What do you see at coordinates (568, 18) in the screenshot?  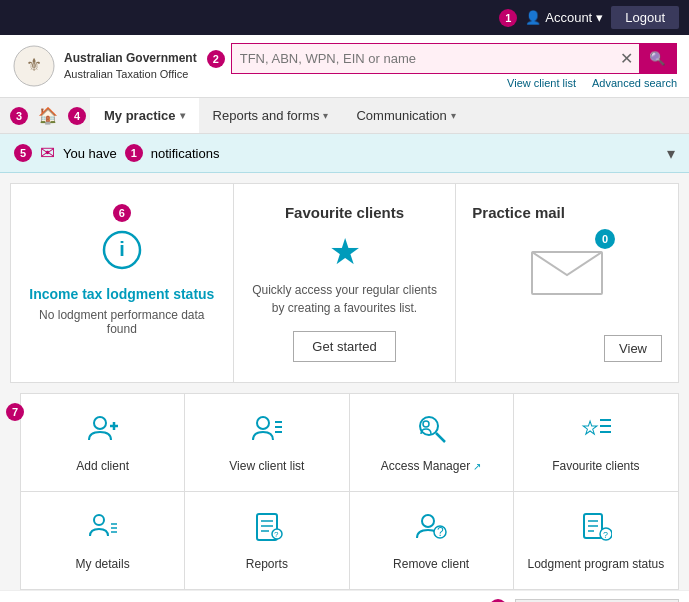 I see `account-label: Account` at bounding box center [568, 18].